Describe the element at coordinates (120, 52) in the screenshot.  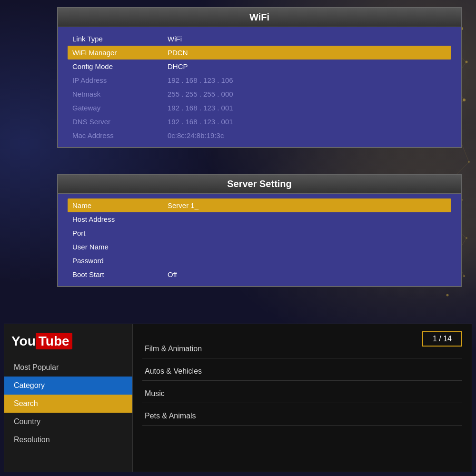
I see `wifi-label-manager: WiFi Manager` at that location.